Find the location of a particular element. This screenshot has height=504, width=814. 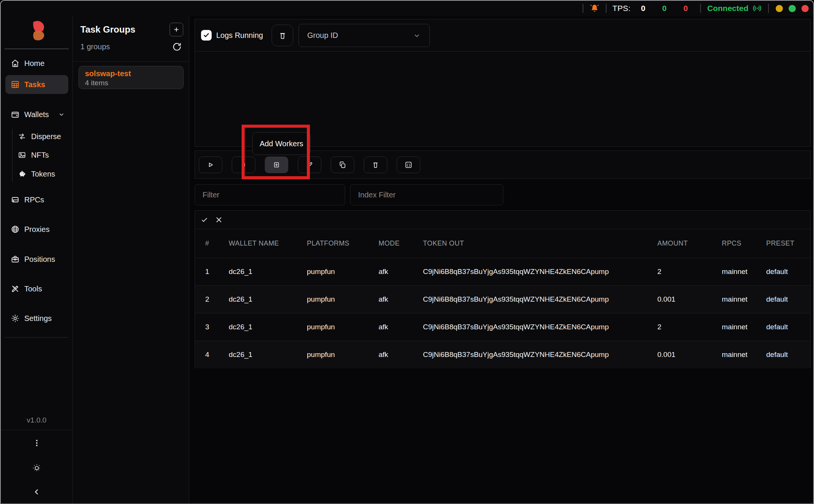

start-tasks-button is located at coordinates (211, 165).